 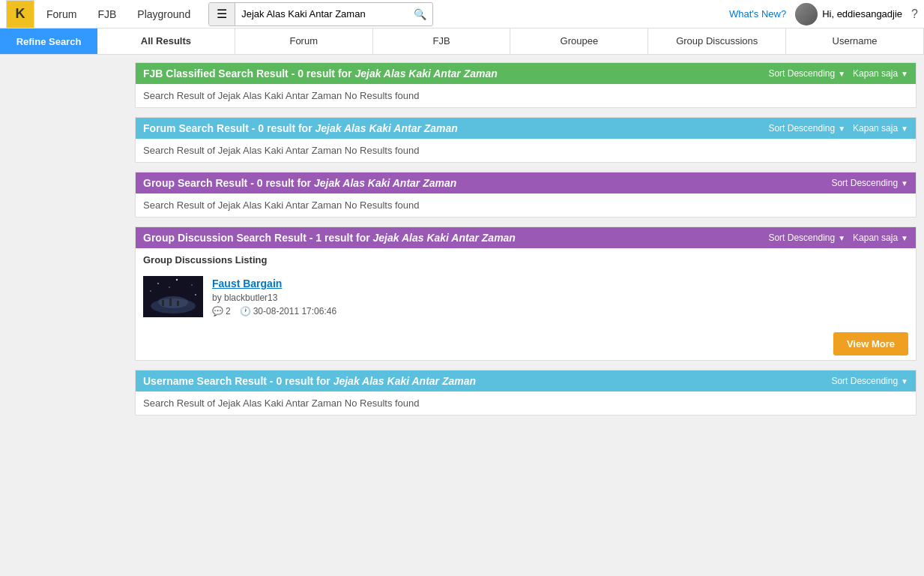 What do you see at coordinates (905, 183) in the screenshot?
I see `group-sort-arrow: ▼` at bounding box center [905, 183].